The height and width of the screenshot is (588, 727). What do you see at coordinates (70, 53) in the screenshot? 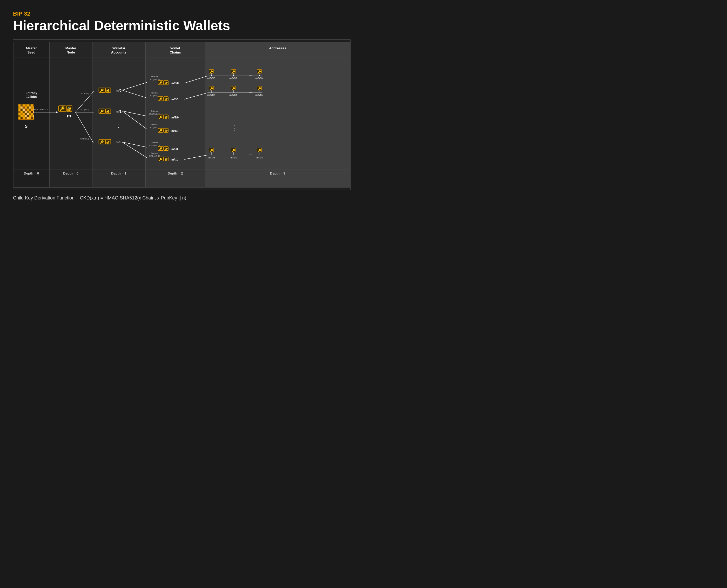
I see `svg-text: Node` at bounding box center [70, 53].